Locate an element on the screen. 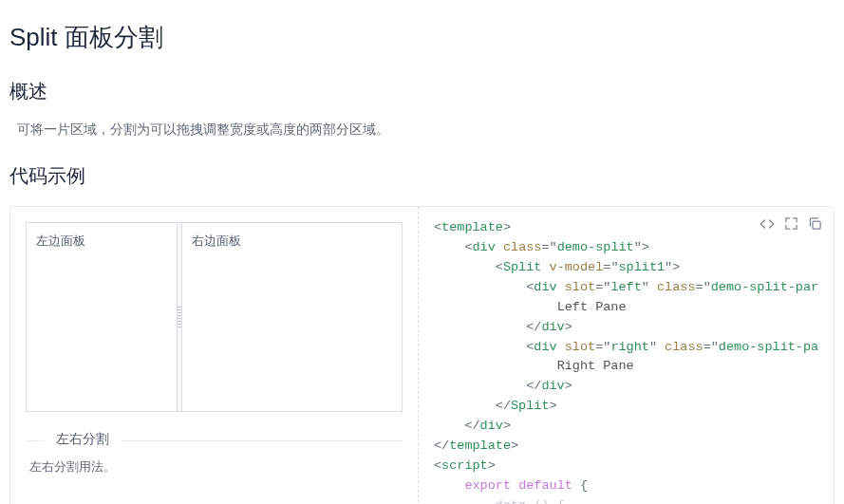 The image size is (844, 504). split-left-pane: 左边面板 is located at coordinates (102, 317).